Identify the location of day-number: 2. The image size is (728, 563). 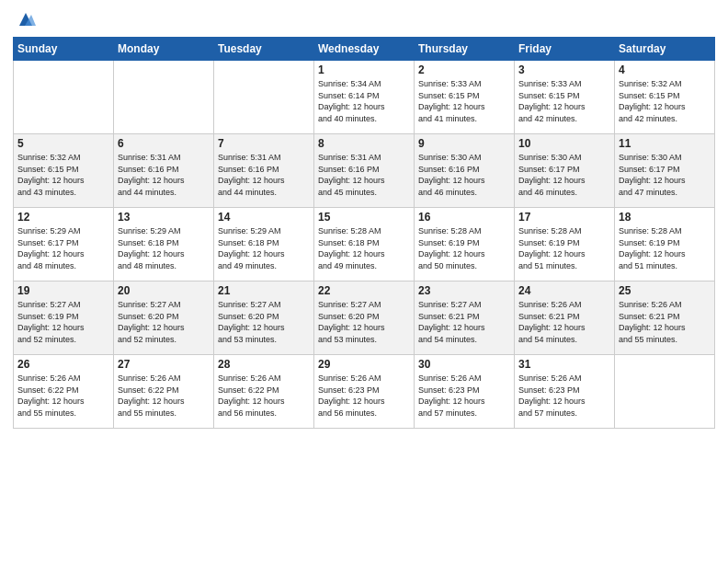
(464, 70).